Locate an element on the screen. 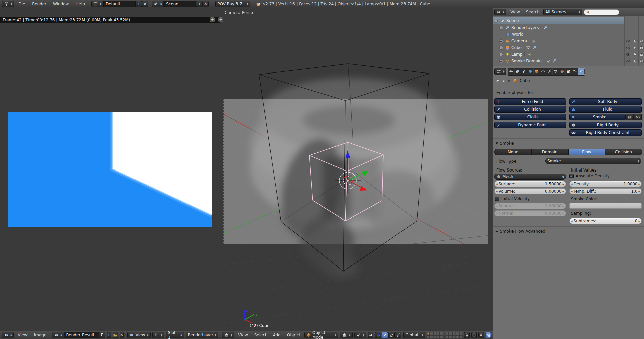  tab-texture is located at coordinates (569, 71).